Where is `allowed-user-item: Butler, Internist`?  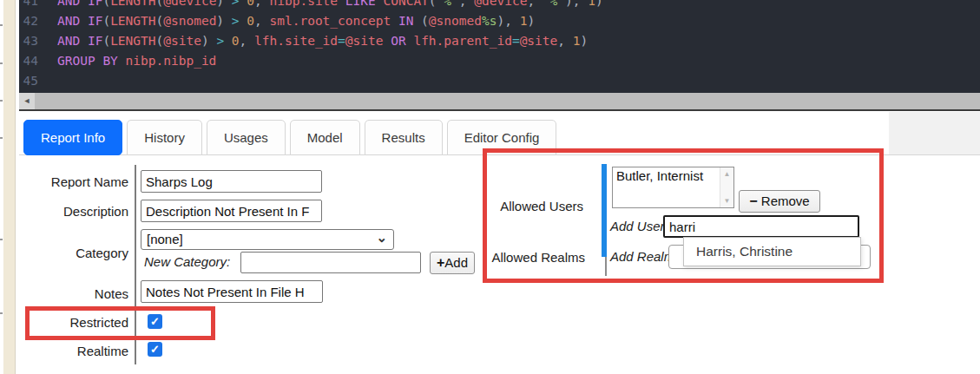 allowed-user-item: Butler, Internist is located at coordinates (667, 175).